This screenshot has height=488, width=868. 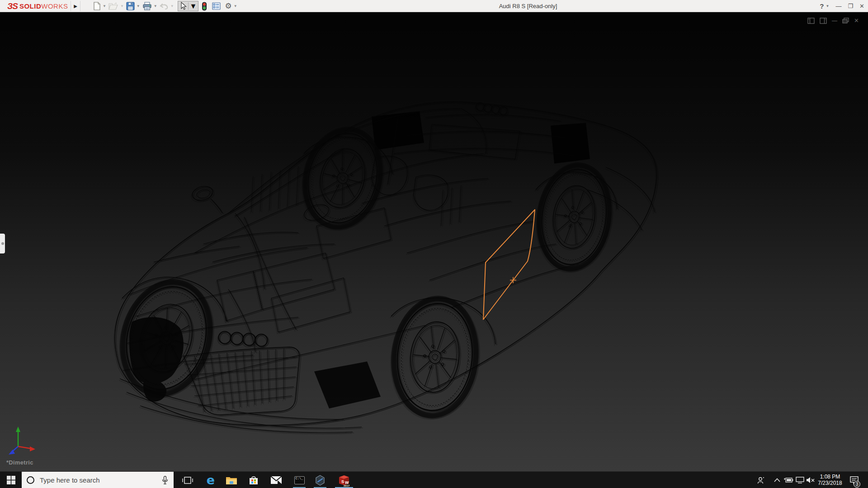 I want to click on close-button: ✕, so click(x=862, y=6).